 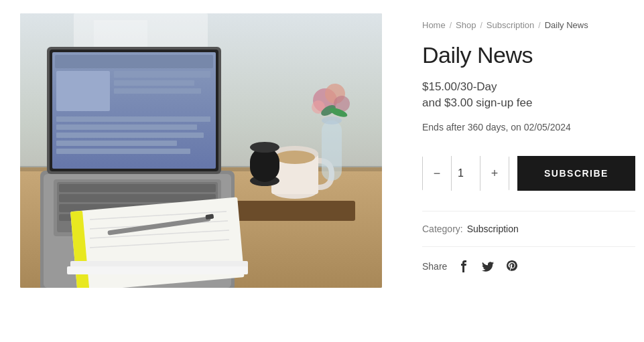 I want to click on breadcrumb-subscription: Subscription, so click(x=511, y=25).